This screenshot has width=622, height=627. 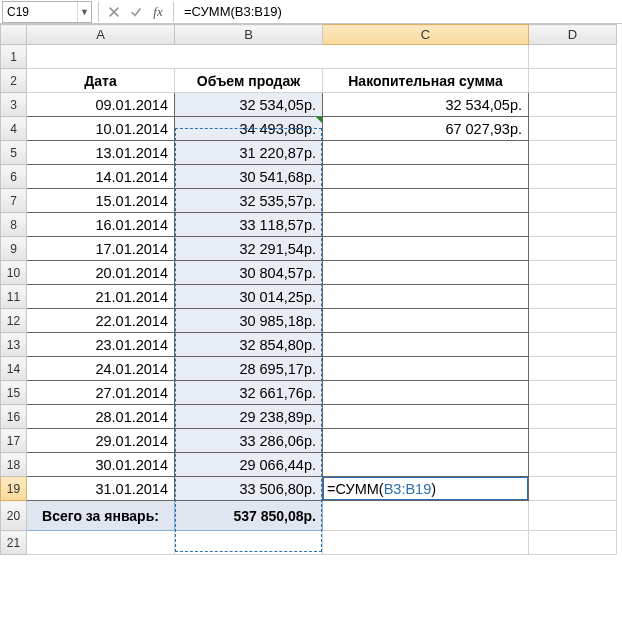 What do you see at coordinates (249, 273) in the screenshot?
I see `cell-volume: 30 804,57р.` at bounding box center [249, 273].